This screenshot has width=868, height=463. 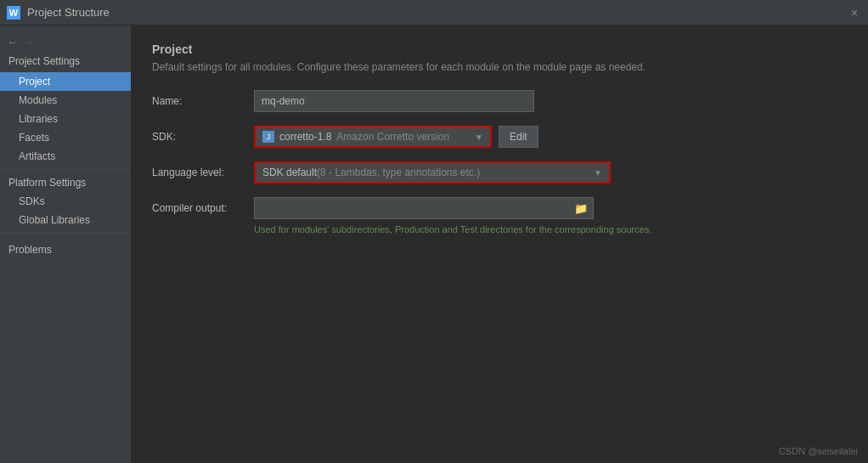 What do you see at coordinates (66, 245) in the screenshot?
I see `sidebar: ← → Project Settings Project Modules Lib…` at bounding box center [66, 245].